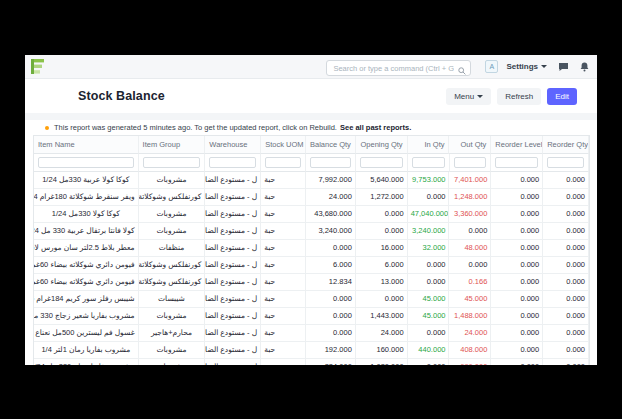 This screenshot has width=622, height=419. I want to click on search-input, so click(398, 68).